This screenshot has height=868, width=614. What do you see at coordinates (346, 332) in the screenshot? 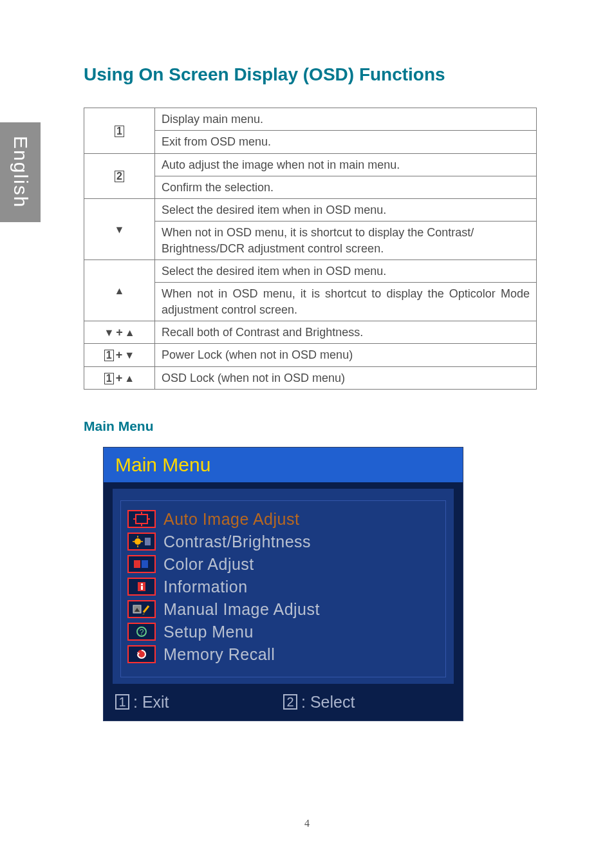
I see `desc-cell: Recall both of Contrast and Brightness.` at bounding box center [346, 332].